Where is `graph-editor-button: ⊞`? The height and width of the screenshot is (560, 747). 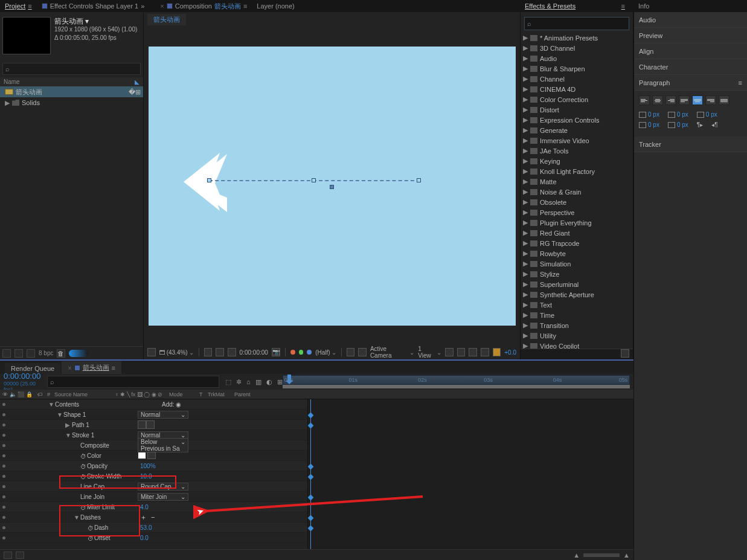 graph-editor-button: ⊞ is located at coordinates (280, 382).